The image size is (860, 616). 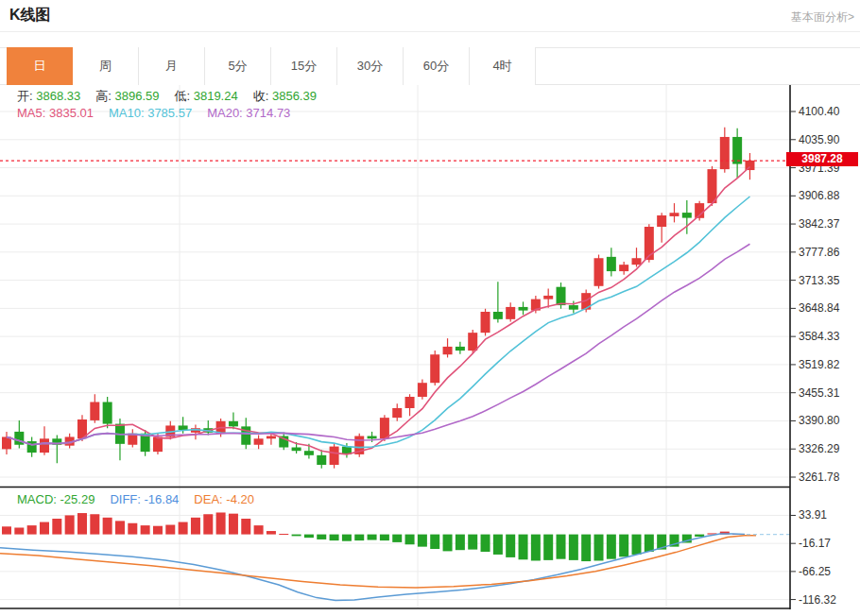 I want to click on tab-period-6: 60分, so click(x=437, y=66).